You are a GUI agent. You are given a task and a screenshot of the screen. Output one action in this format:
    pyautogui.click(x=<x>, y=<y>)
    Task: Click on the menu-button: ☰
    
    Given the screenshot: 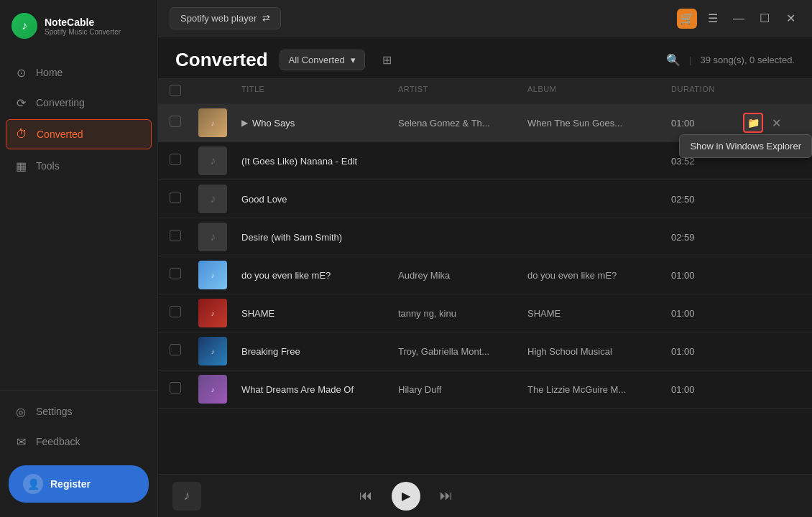 What is the action you would take?
    pyautogui.click(x=713, y=19)
    